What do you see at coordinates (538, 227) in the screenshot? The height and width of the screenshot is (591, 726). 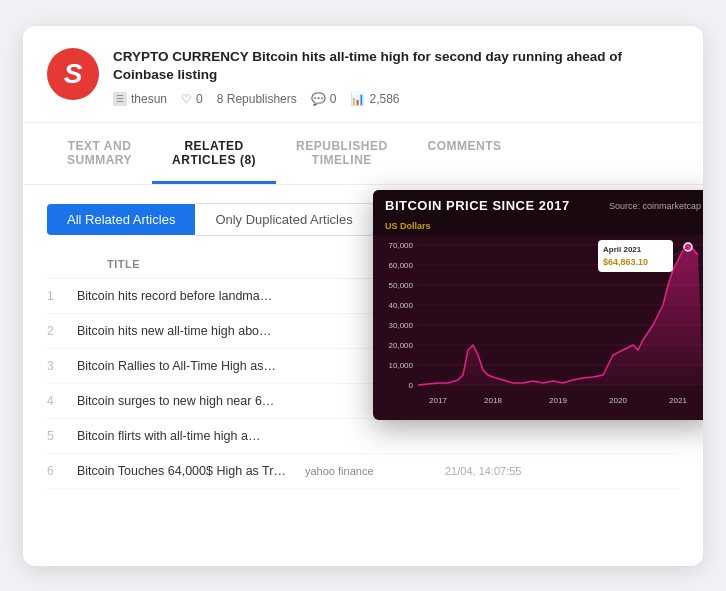 I see `chart-sub-row: US Dollars` at bounding box center [538, 227].